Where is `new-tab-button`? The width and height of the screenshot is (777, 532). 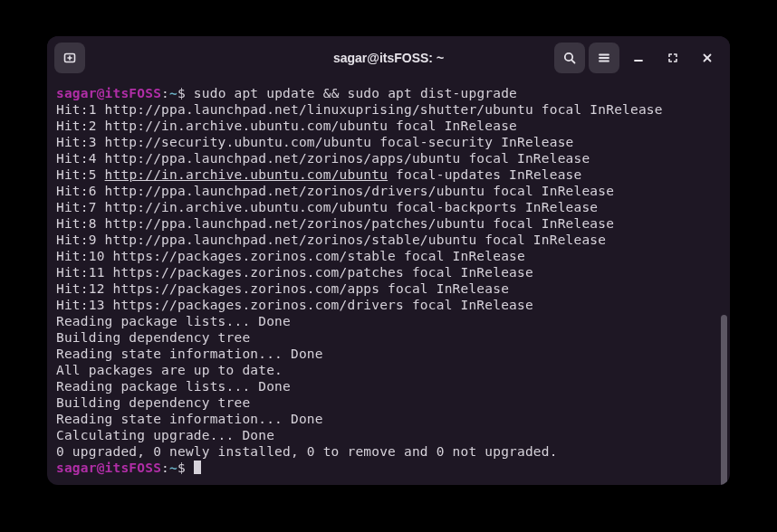
new-tab-button is located at coordinates (70, 58).